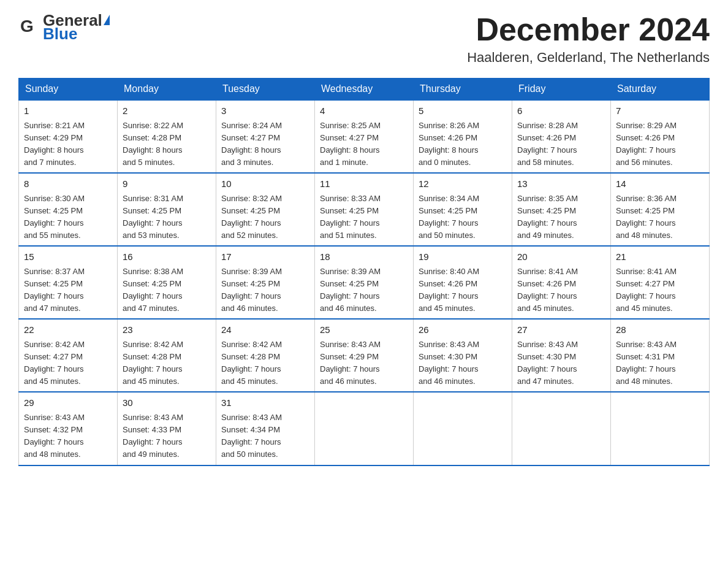  What do you see at coordinates (266, 356) in the screenshot?
I see `calendar-cell: 24 Sunrise: 8:42 AMSunset: 4:28 PMDaylig…` at bounding box center [266, 356].